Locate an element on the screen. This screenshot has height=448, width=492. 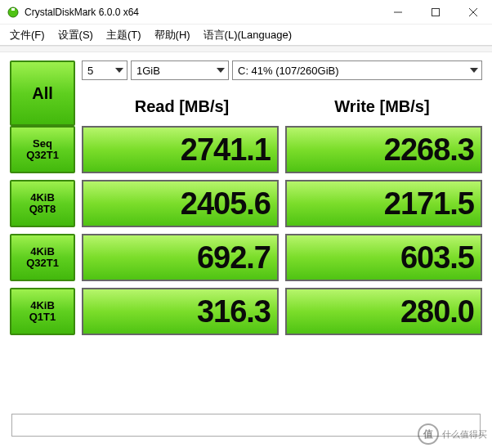
run-all-button: All is located at coordinates (42, 93).